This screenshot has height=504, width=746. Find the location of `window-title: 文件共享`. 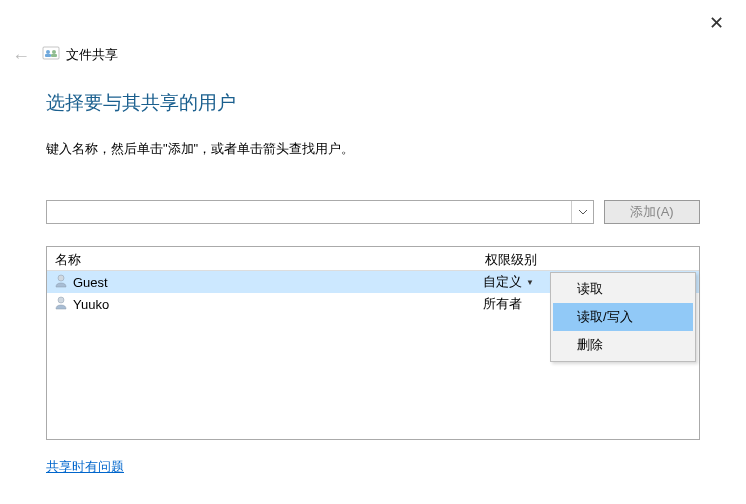

window-title: 文件共享 is located at coordinates (92, 55).